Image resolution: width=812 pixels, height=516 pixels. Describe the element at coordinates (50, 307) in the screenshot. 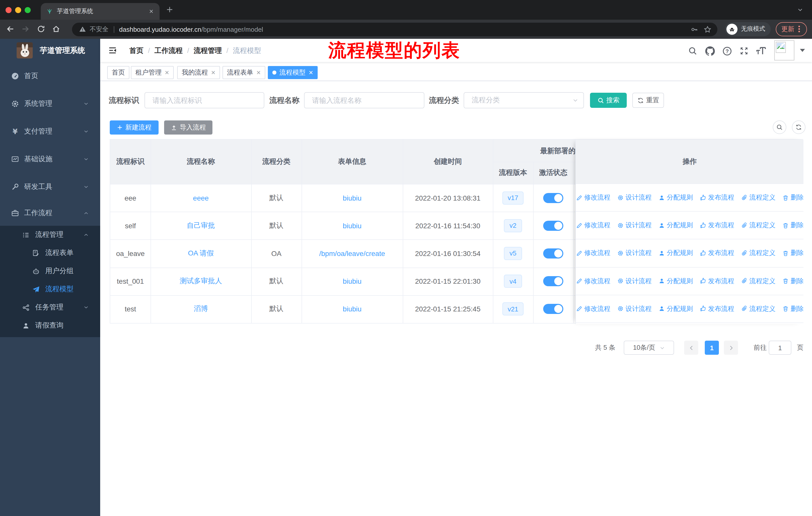

I see `sidebar-item-任务管理: 任务管理` at that location.